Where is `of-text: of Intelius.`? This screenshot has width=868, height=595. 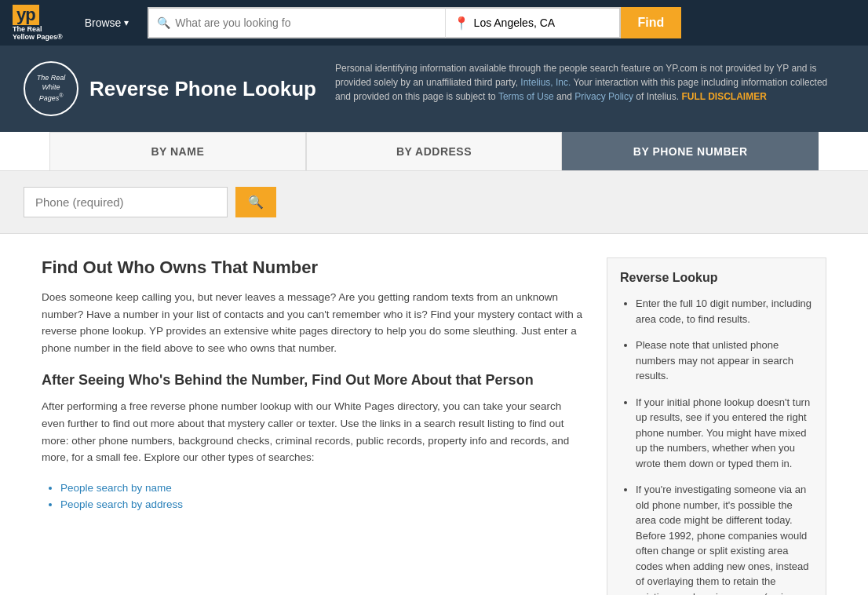 of-text: of Intelius. is located at coordinates (658, 97).